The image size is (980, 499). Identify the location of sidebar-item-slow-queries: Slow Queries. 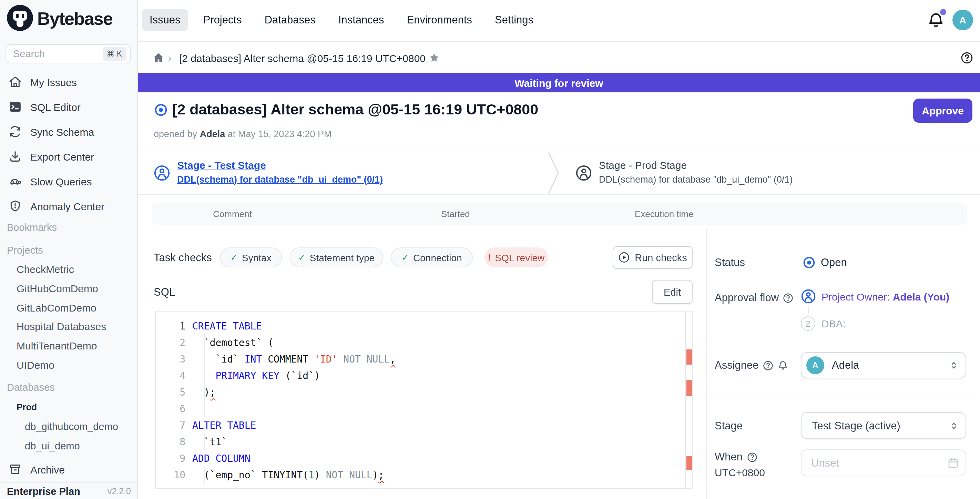
(69, 181).